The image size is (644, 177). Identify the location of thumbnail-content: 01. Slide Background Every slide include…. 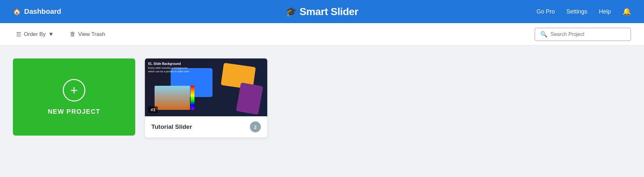
(206, 87).